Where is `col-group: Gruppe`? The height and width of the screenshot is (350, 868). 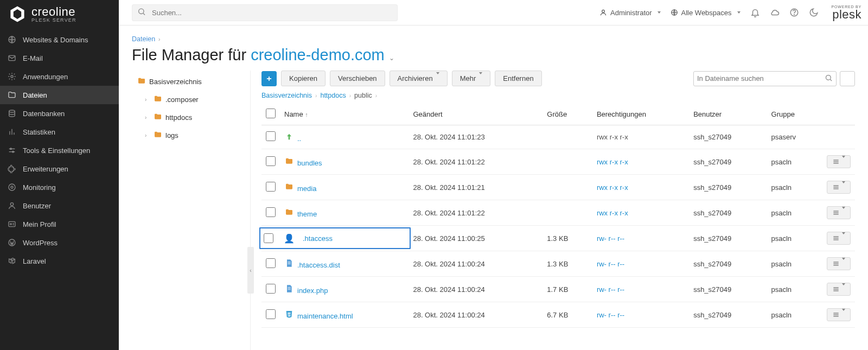
col-group: Gruppe is located at coordinates (795, 114).